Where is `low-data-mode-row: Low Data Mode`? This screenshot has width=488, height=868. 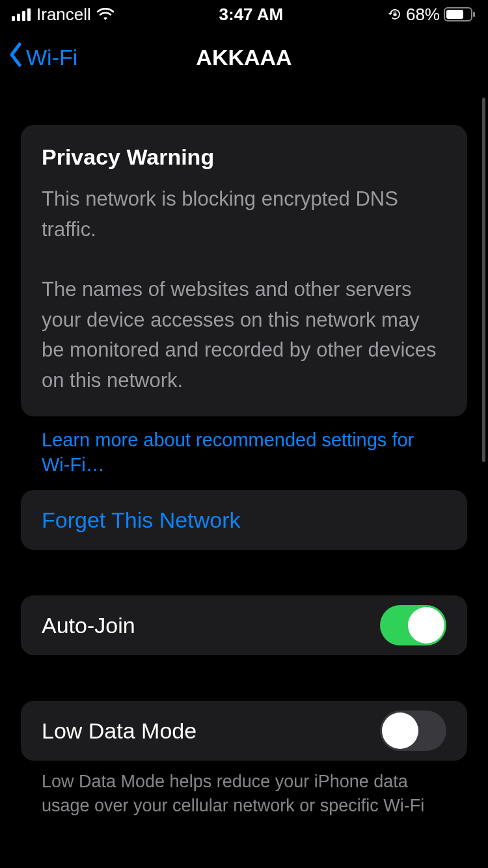
low-data-mode-row: Low Data Mode is located at coordinates (244, 731).